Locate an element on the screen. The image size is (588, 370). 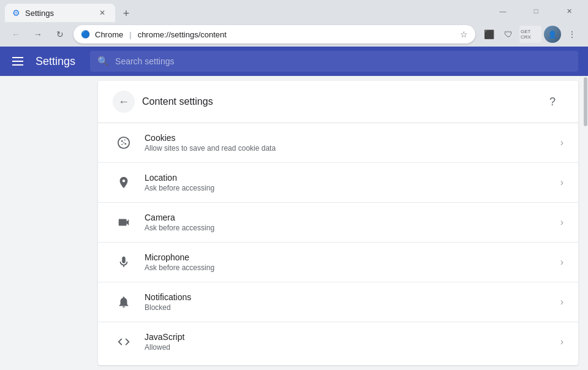
sidebar is located at coordinates (49, 223).